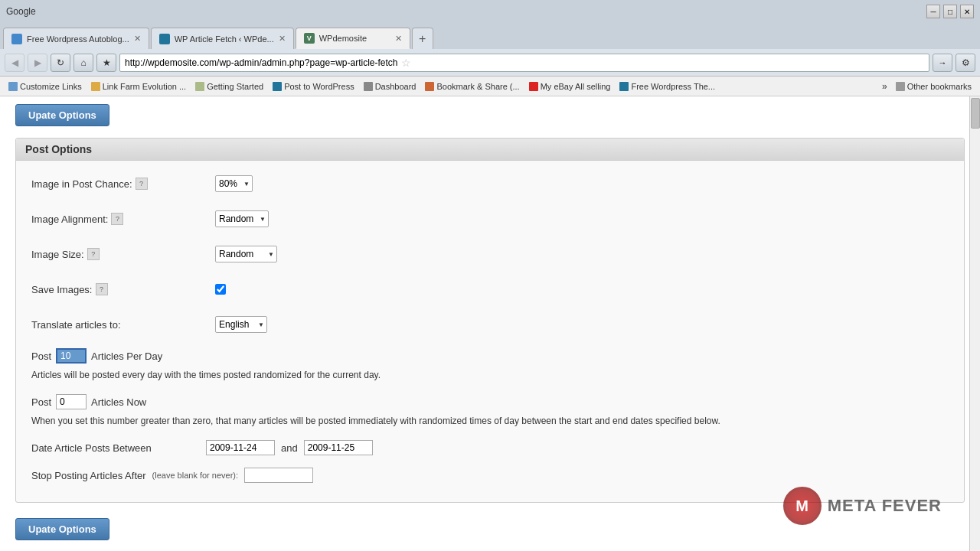  Describe the element at coordinates (21, 11) in the screenshot. I see `title-bar-label: Google` at that location.